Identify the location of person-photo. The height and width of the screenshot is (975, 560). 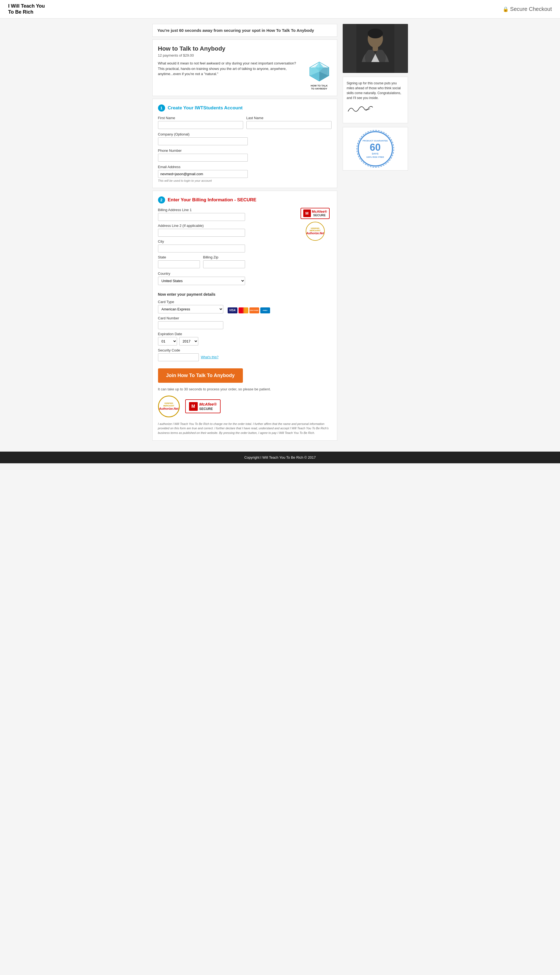
(375, 48).